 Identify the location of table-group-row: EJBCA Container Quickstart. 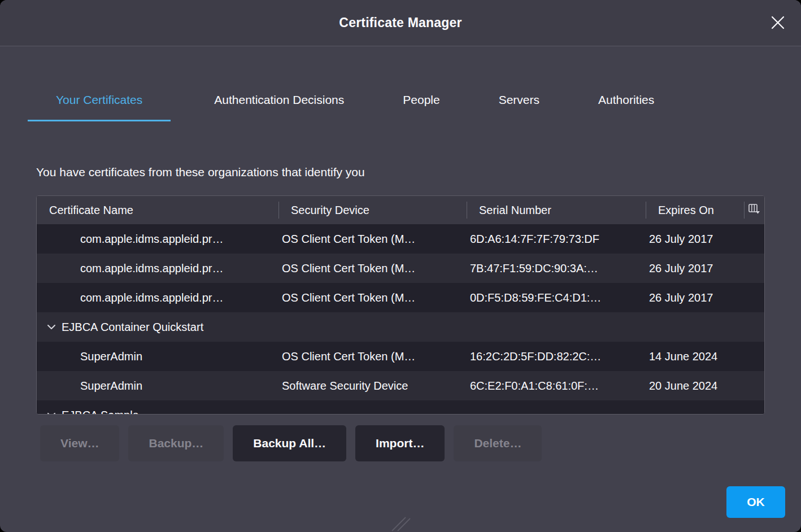
(400, 327).